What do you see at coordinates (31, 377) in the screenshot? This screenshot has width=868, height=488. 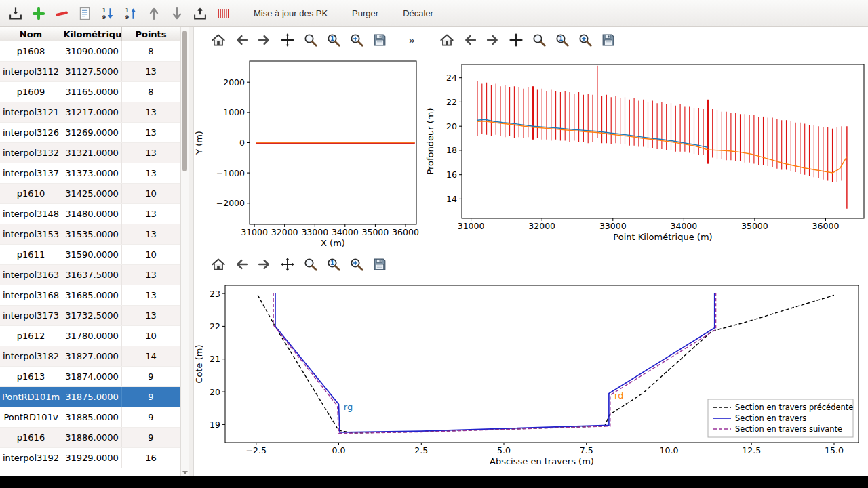 I see `cell-nom: p1613` at bounding box center [31, 377].